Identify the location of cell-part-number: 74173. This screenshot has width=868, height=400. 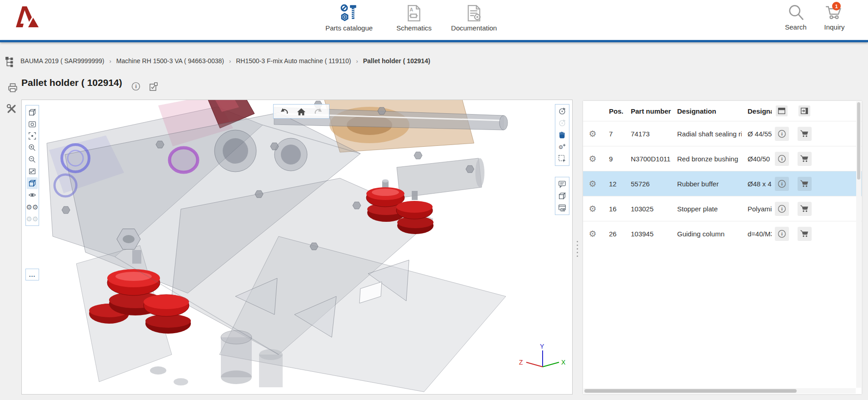
(649, 134).